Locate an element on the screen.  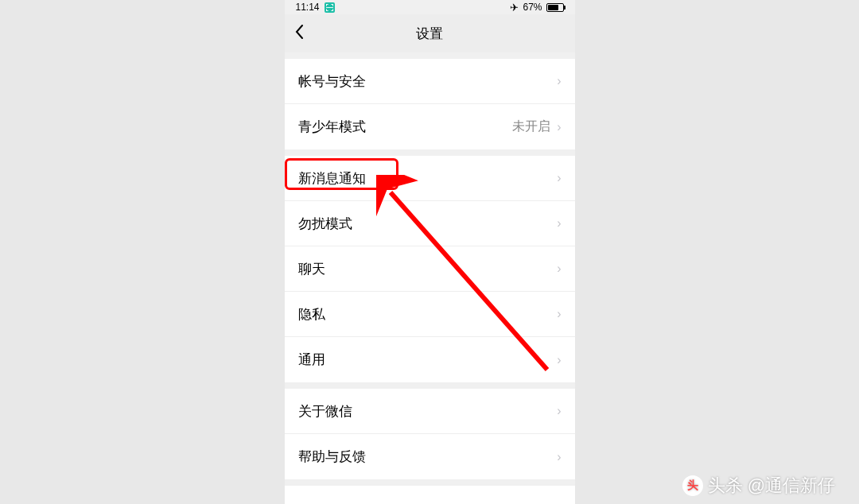
row-new-message-notification: 新消息通知 › is located at coordinates (430, 178).